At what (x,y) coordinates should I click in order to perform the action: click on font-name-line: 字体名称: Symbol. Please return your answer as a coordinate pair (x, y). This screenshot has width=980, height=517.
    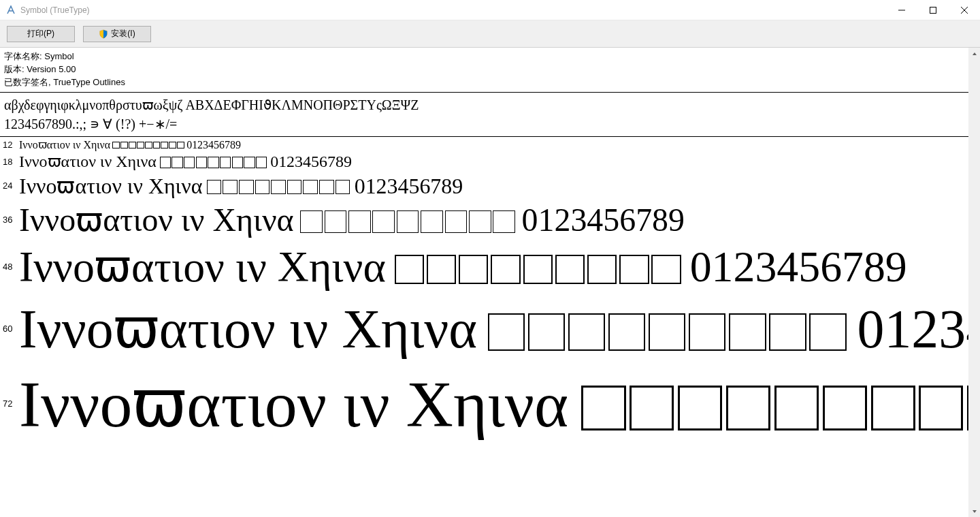
    Looking at the image, I should click on (485, 57).